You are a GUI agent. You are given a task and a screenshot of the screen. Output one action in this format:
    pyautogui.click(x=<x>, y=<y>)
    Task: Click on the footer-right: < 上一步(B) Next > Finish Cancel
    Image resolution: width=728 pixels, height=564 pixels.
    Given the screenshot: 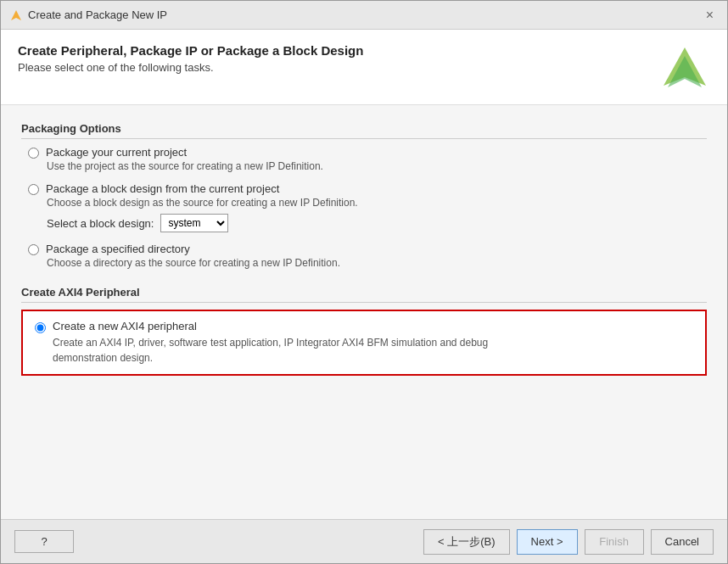 What is the action you would take?
    pyautogui.click(x=568, y=542)
    